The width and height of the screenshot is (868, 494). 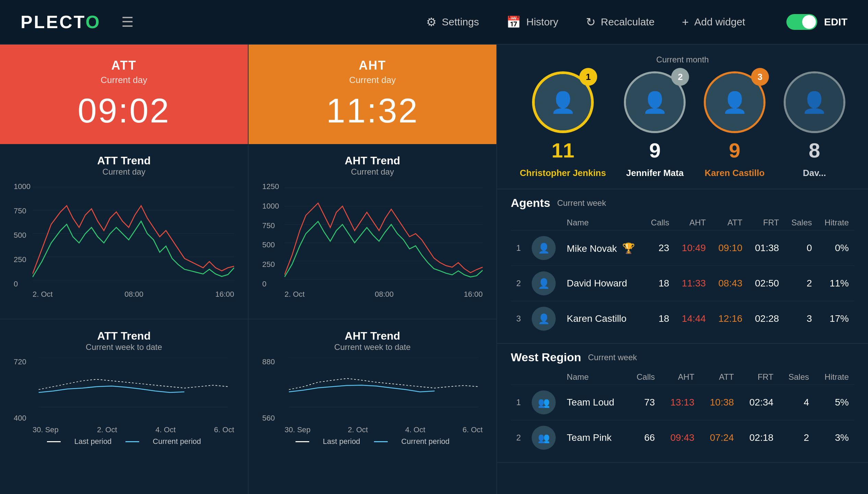 I want to click on aht-x-labels: 2. Oct 08:00 16:00, so click(x=384, y=294).